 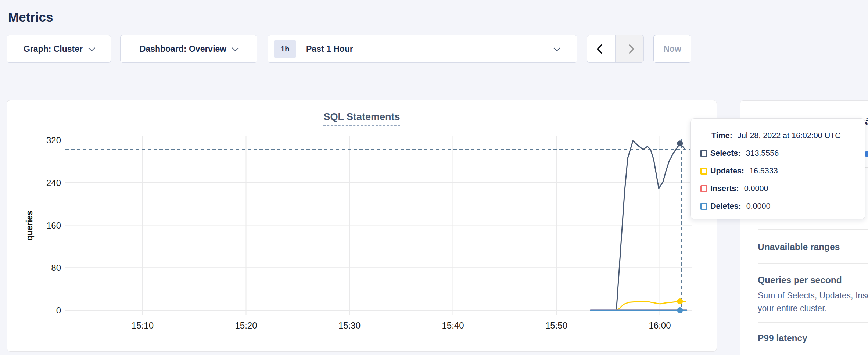 I want to click on tooltip-updates-label: Updates:, so click(x=727, y=171).